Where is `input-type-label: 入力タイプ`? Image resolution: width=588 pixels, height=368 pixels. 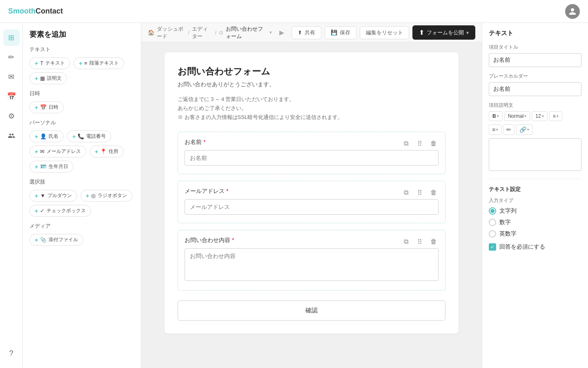
input-type-label: 入力タイプ is located at coordinates (535, 200).